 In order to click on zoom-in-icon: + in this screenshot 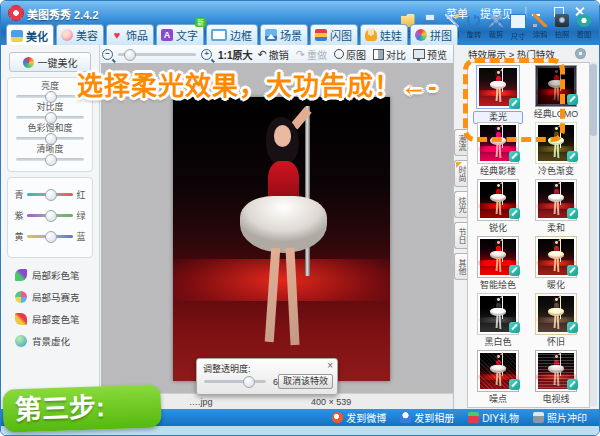, I will do `click(206, 54)`.